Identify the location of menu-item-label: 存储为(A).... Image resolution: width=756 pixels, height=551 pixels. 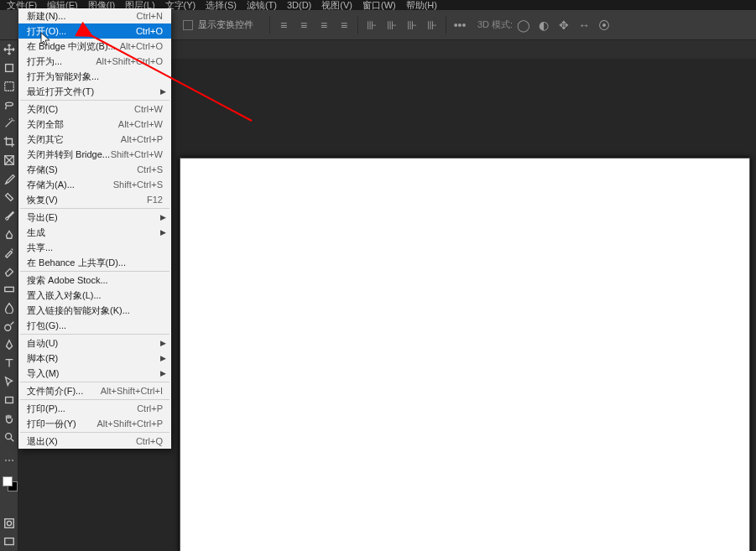
(70, 185).